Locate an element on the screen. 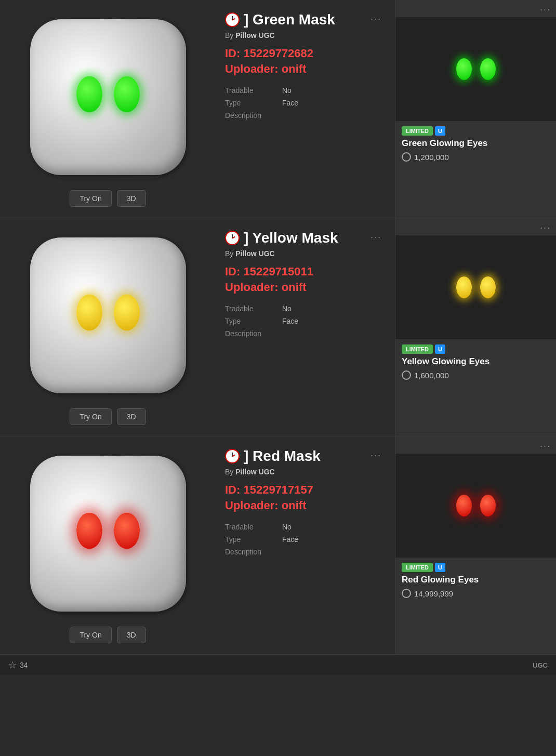 This screenshot has height=756, width=556. tradable-label-yellow: Tradable is located at coordinates (254, 309).